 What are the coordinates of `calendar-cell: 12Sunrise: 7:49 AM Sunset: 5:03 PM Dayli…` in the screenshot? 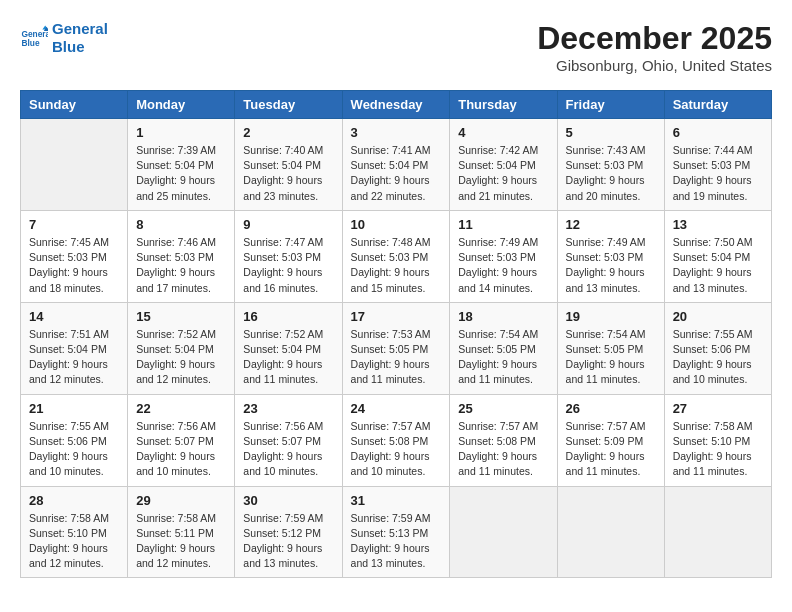 It's located at (610, 256).